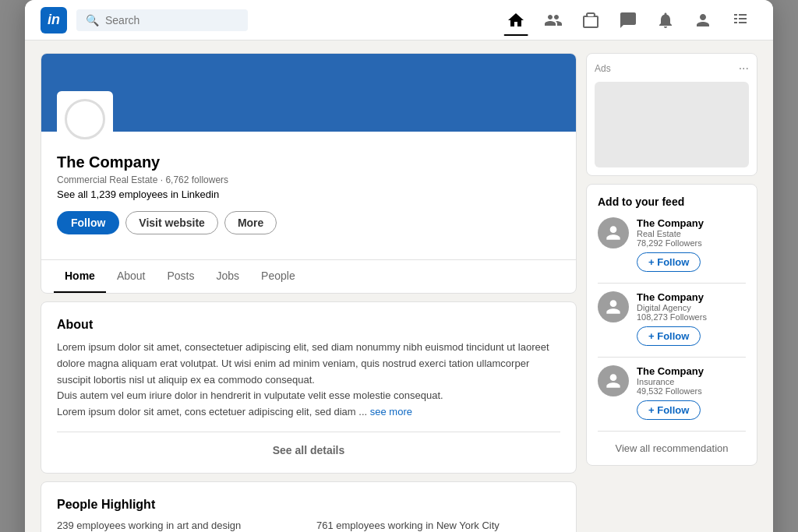  Describe the element at coordinates (516, 20) in the screenshot. I see `nav-home` at that location.